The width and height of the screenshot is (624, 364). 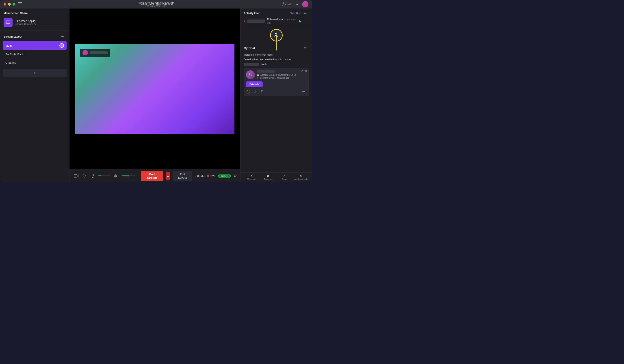 What do you see at coordinates (35, 73) in the screenshot?
I see `add-layout-button: +` at bounding box center [35, 73].